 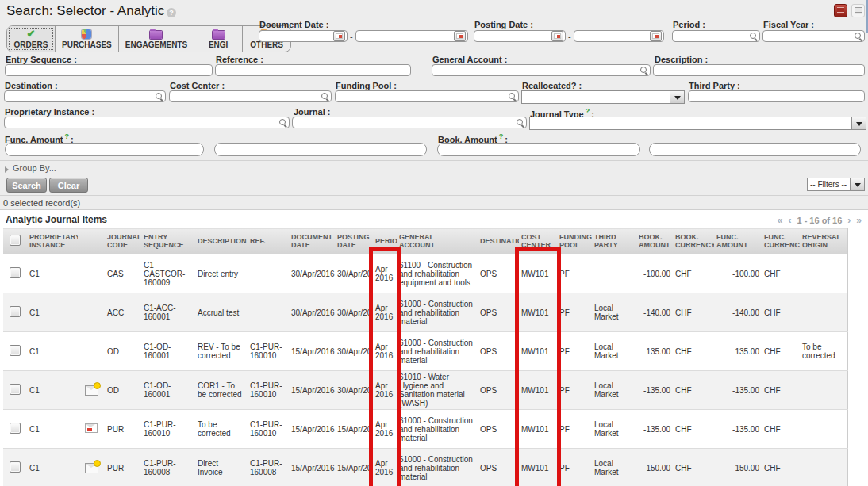 I want to click on fiscal-year-input, so click(x=814, y=36).